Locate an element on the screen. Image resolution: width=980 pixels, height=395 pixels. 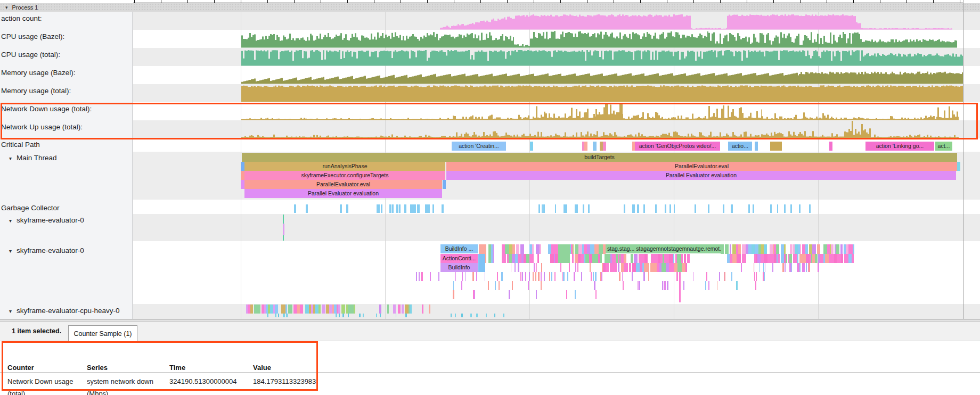
counter-label: Memory usage (Bazel): is located at coordinates (38, 72).